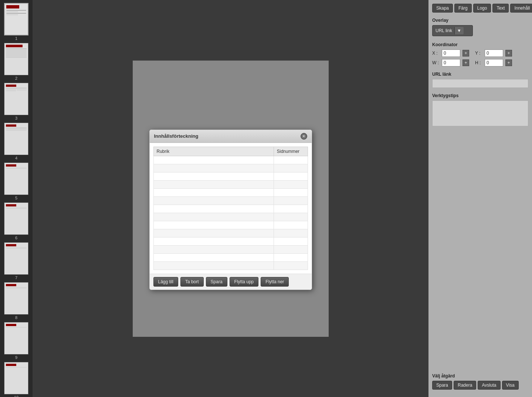 The image size is (532, 397). I want to click on verktygstips-textarea, so click(480, 113).